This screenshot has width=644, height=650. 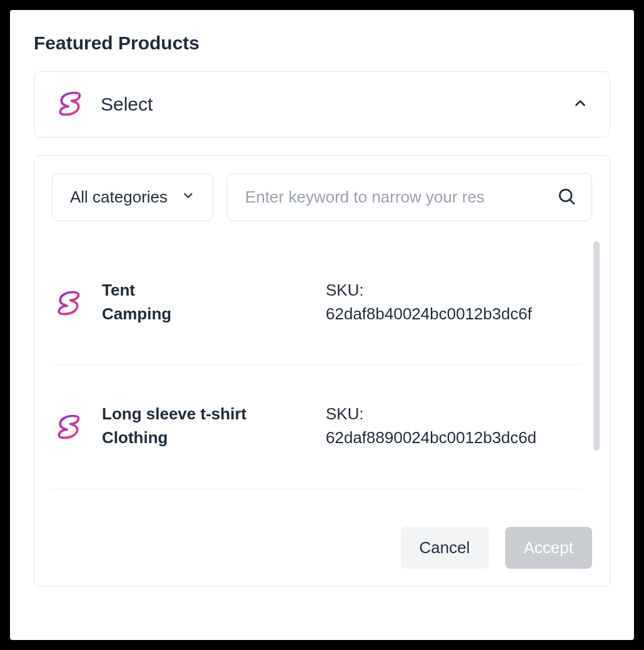 What do you see at coordinates (188, 198) in the screenshot?
I see `chevron-down-icon` at bounding box center [188, 198].